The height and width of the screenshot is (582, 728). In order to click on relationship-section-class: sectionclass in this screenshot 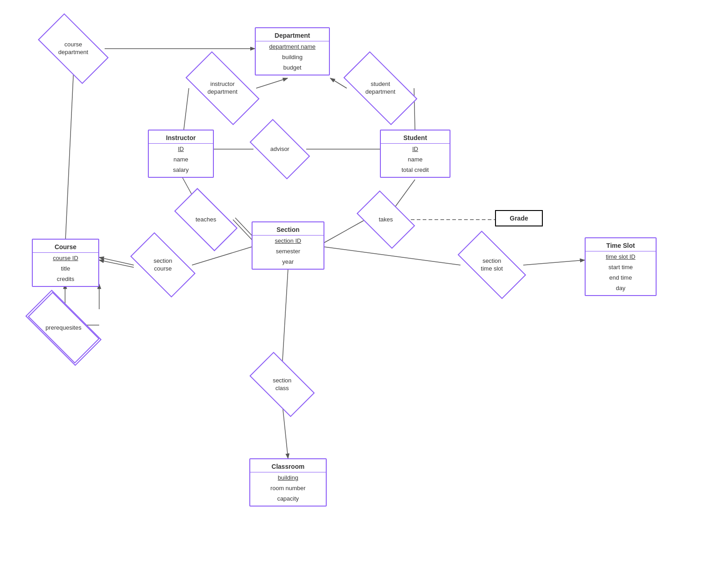, I will do `click(282, 385)`.